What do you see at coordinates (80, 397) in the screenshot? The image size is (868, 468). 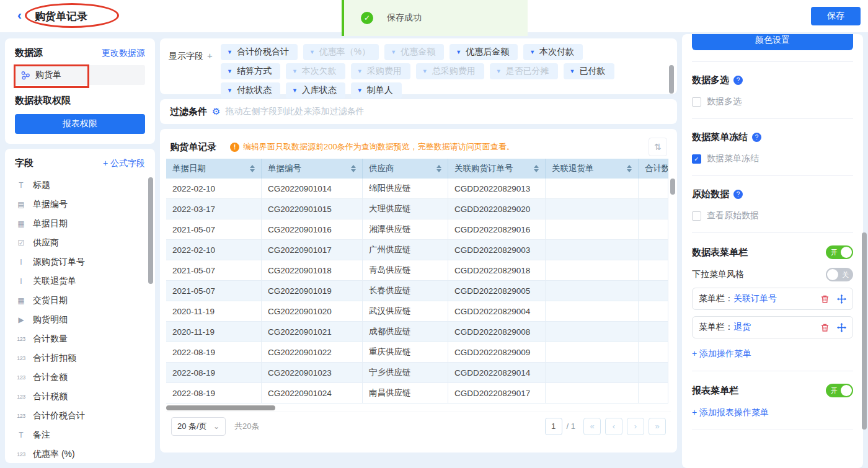 I see `field-item: 123合计税额` at bounding box center [80, 397].